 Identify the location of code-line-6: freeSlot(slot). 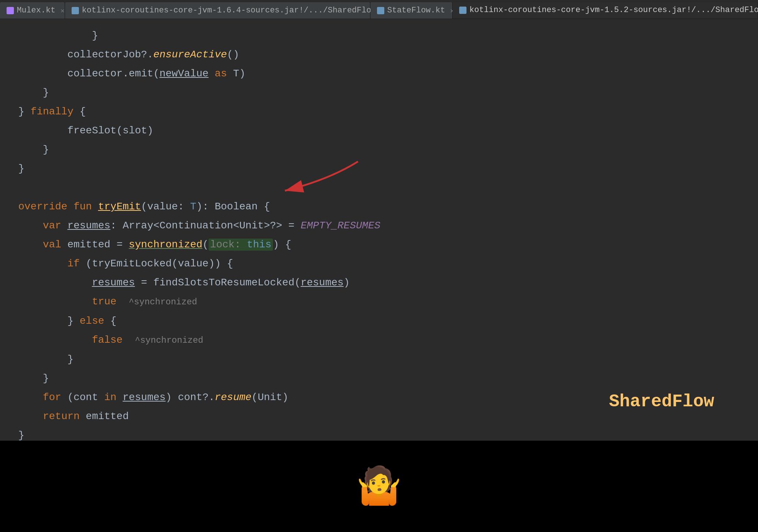
(379, 131).